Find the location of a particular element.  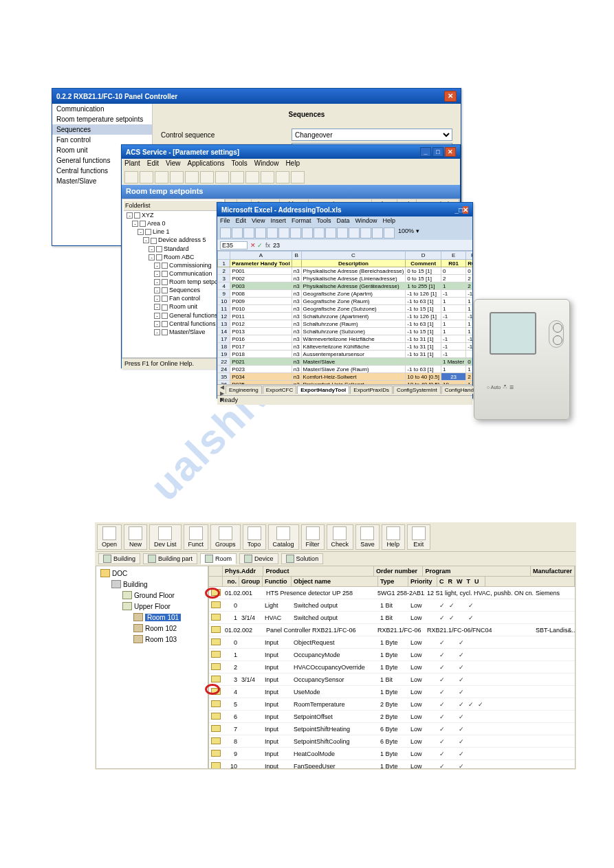

win2-toolbar is located at coordinates (291, 177).